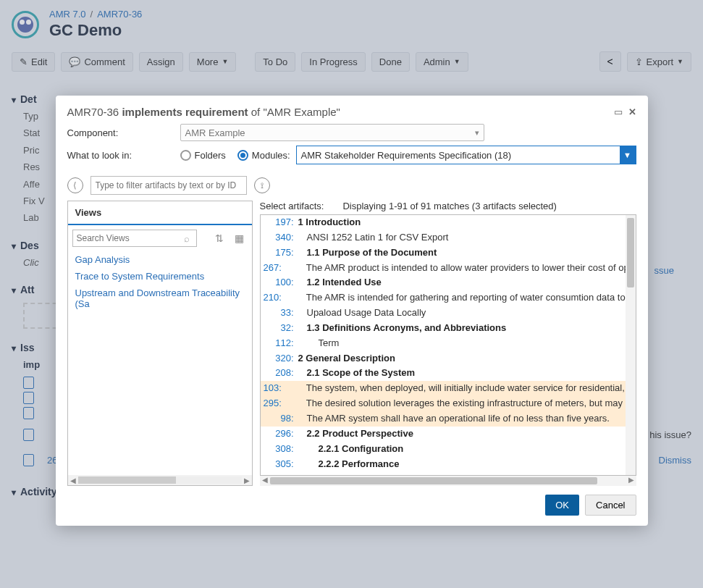 The image size is (703, 588). What do you see at coordinates (633, 112) in the screenshot?
I see `close-icon: ✕` at bounding box center [633, 112].